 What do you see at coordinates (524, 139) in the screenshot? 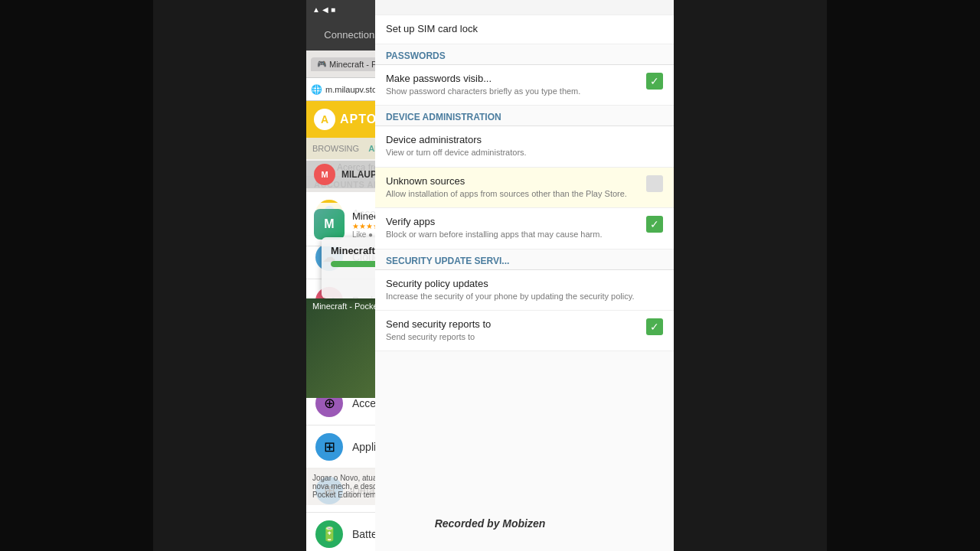
I see `device-admins-title: Device administrators` at bounding box center [524, 139].